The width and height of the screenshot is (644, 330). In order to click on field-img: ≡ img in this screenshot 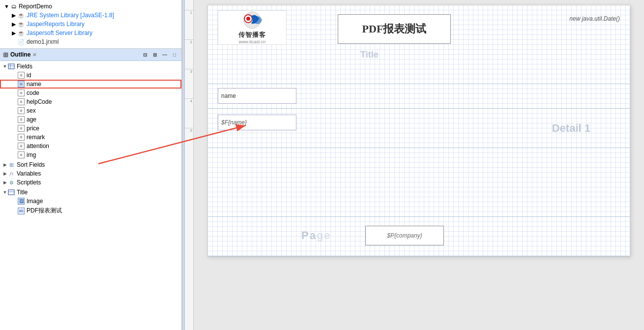, I will do `click(90, 155)`.